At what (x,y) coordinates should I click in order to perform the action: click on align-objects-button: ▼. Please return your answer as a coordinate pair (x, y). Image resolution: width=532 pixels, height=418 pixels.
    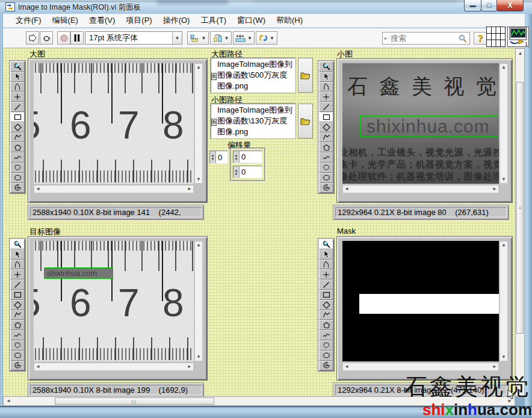
    Looking at the image, I should click on (198, 38).